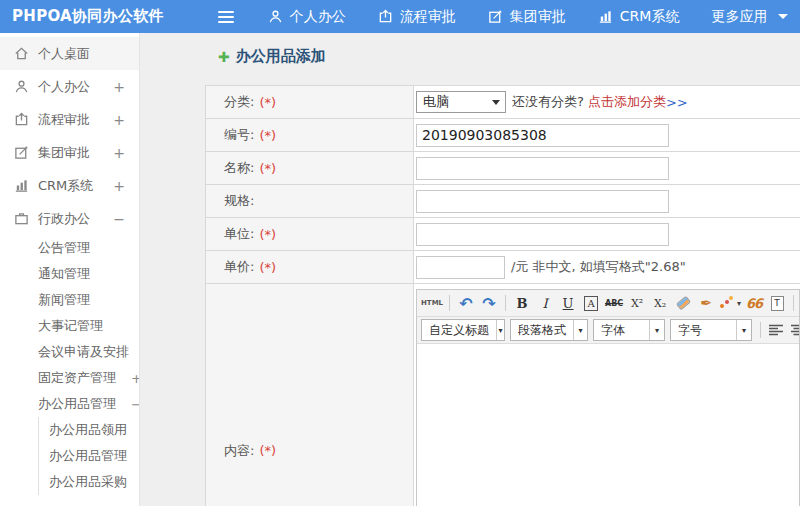  Describe the element at coordinates (461, 102) in the screenshot. I see `category-select: 电脑` at that location.